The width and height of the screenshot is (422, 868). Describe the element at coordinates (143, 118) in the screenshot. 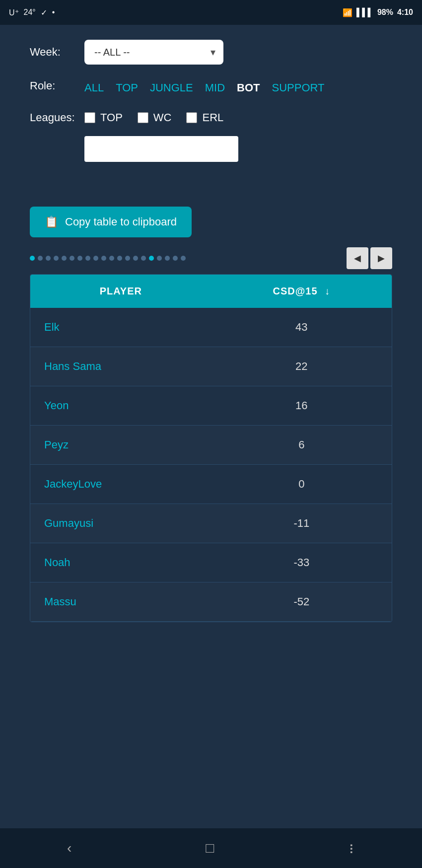

I see `checkbox-wc-input` at that location.